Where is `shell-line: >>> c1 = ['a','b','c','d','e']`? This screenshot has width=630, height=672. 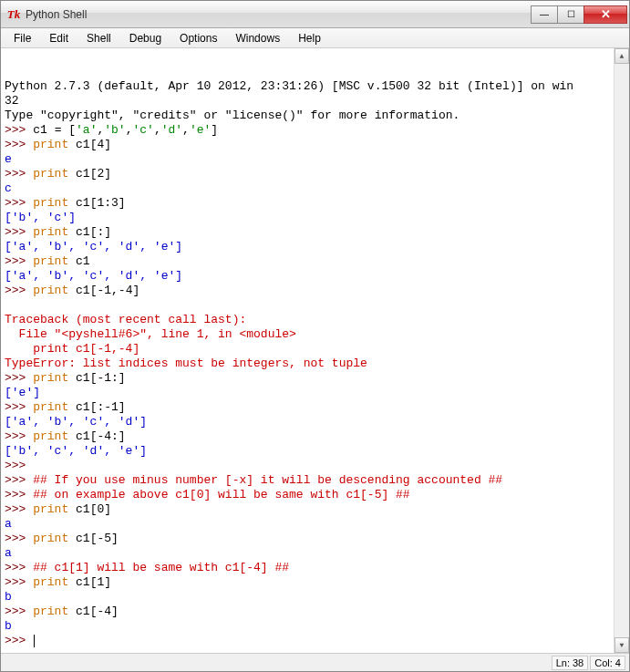
shell-line: >>> c1 = ['a','b','c','d','e'] is located at coordinates (315, 130).